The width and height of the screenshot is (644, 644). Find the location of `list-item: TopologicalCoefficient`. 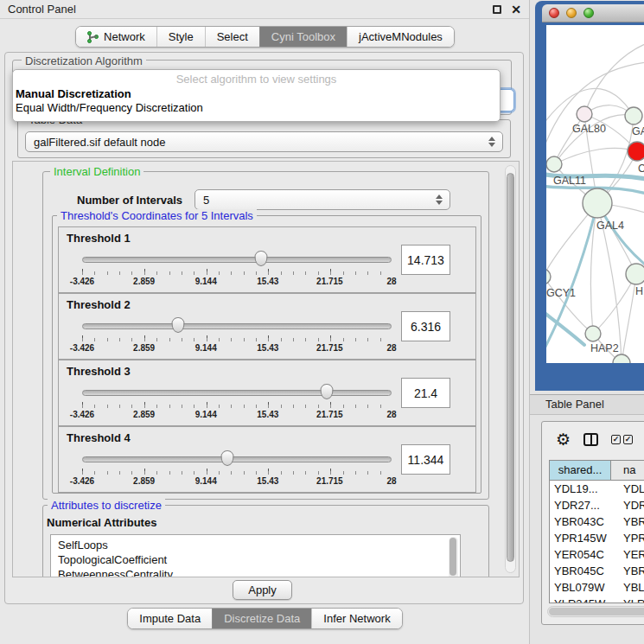

list-item: TopologicalCoefficient is located at coordinates (256, 560).